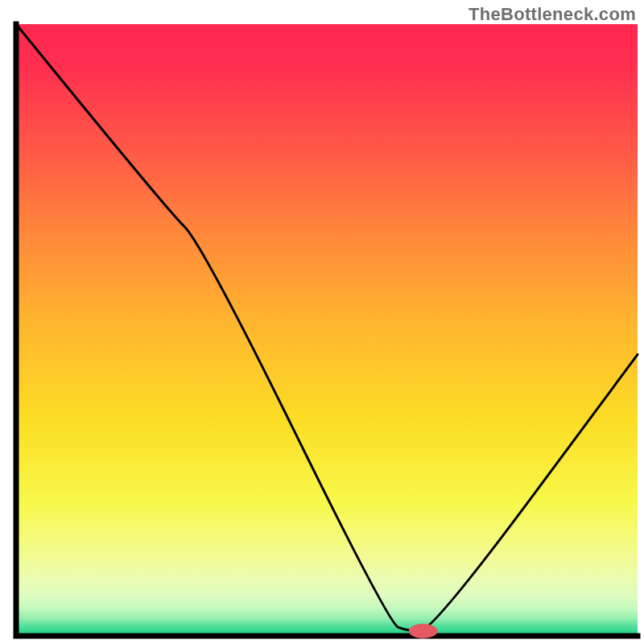  I want to click on optimal-marker, so click(423, 631).